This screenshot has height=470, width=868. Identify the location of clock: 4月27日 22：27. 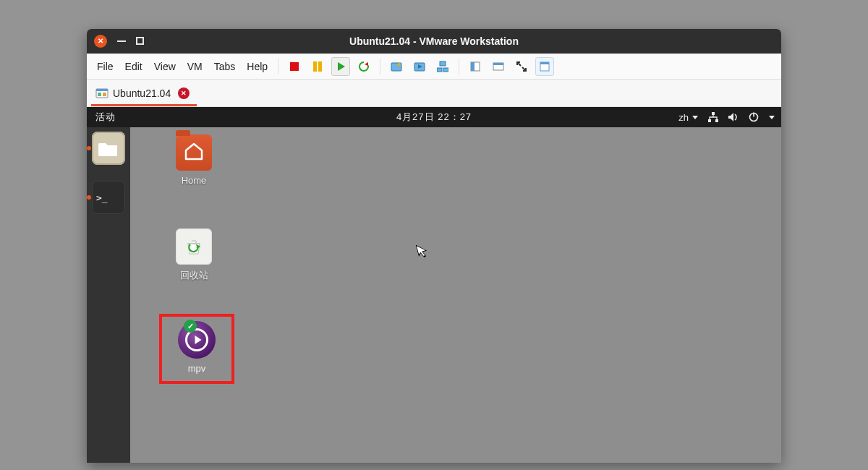
(434, 117).